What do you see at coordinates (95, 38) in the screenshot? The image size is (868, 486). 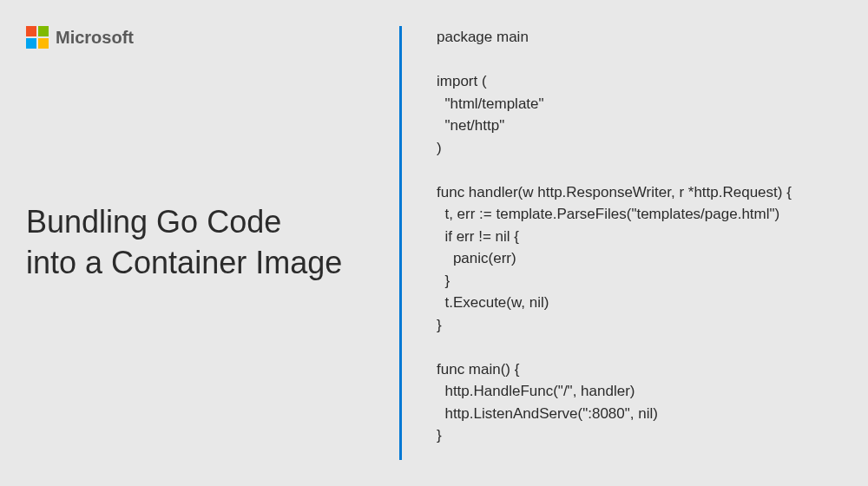 I see `brand-name: Microsoft` at bounding box center [95, 38].